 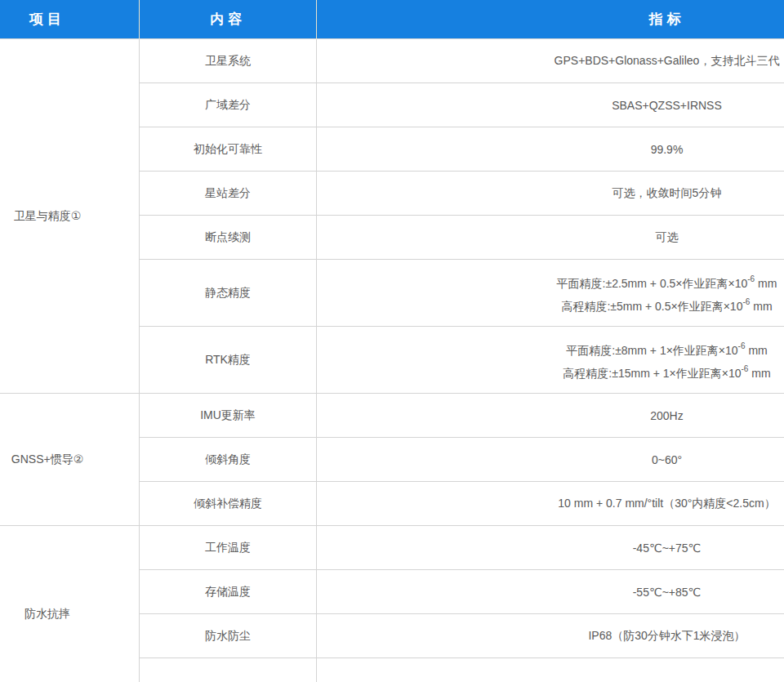 What do you see at coordinates (652, 372) in the screenshot?
I see `value-text: 高程精度:±15mm + 1×作业距离×10` at bounding box center [652, 372].